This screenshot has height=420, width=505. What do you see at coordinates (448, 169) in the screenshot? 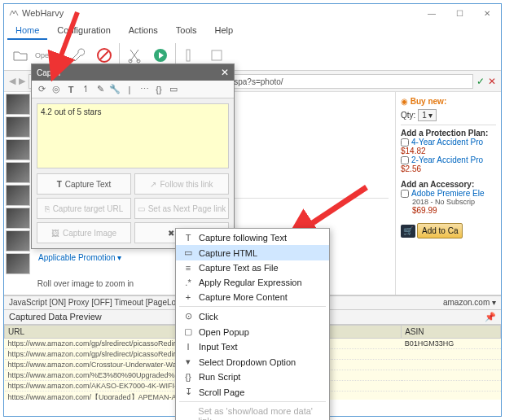
I see `plan2-price: $2.56` at bounding box center [448, 169].